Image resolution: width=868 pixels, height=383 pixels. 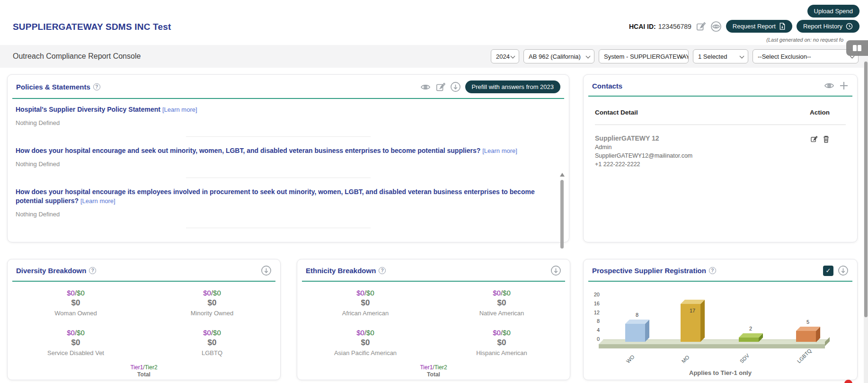 What do you see at coordinates (278, 196) in the screenshot?
I see `question-text: How does your hospital encourage its emp…` at bounding box center [278, 196].